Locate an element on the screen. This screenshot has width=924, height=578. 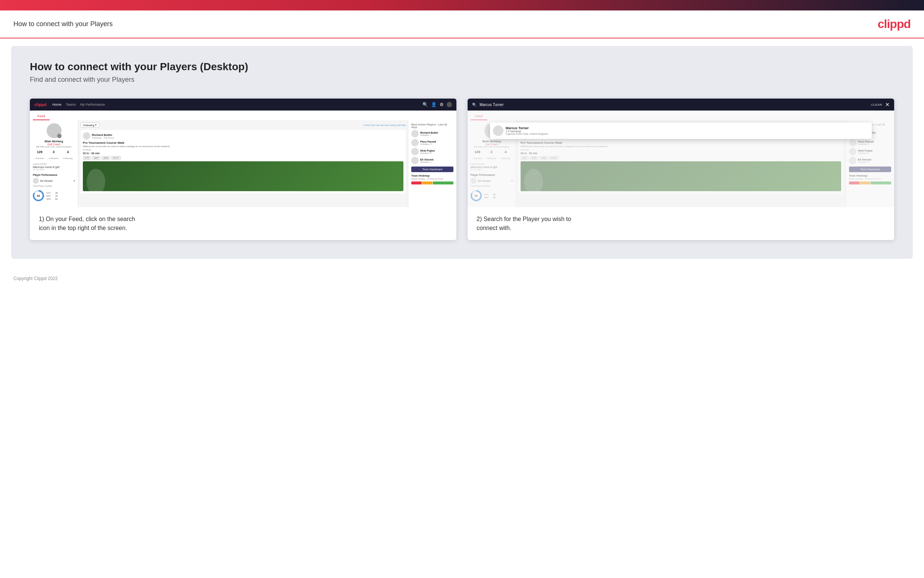
post-card-2: Richard Butler Yesterday · The Grove Pre… is located at coordinates (681, 162).